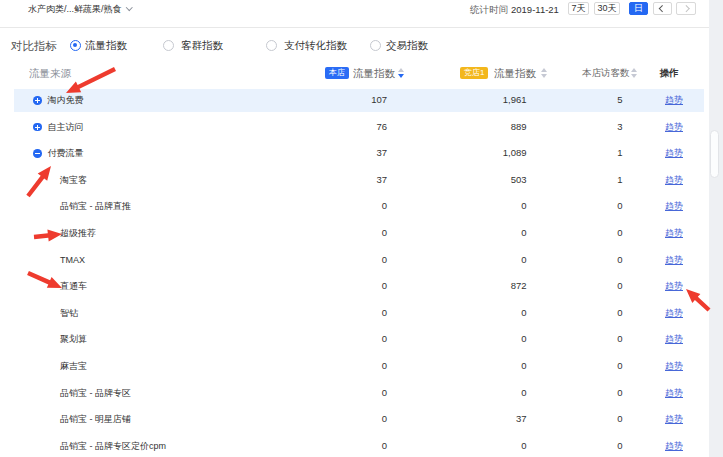 Image resolution: width=723 pixels, height=457 pixels. What do you see at coordinates (492, 180) in the screenshot?
I see `rival-metric-value: 503` at bounding box center [492, 180].